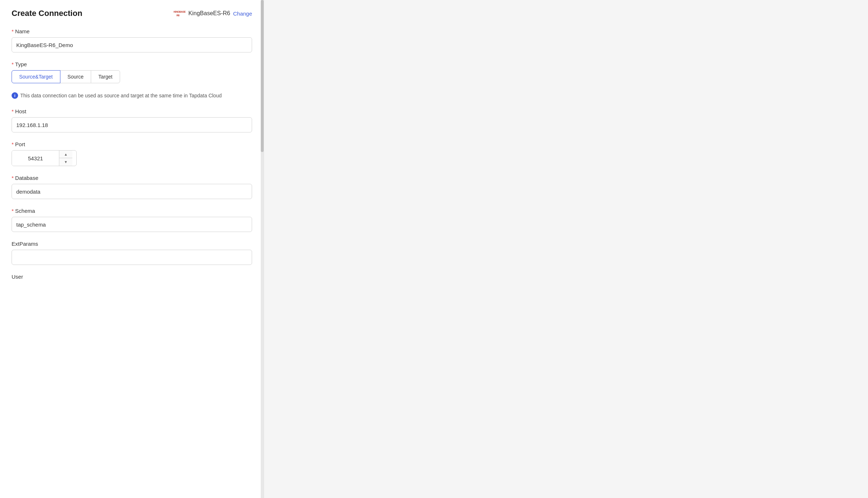 Image resolution: width=868 pixels, height=498 pixels. Describe the element at coordinates (76, 77) in the screenshot. I see `type-source-button: Source` at that location.